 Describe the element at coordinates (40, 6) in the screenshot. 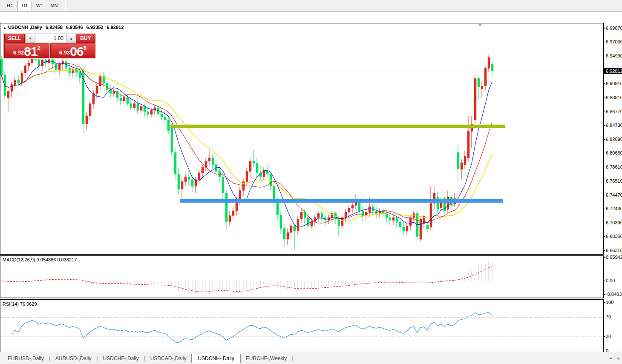

I see `timeframe-button-w1: W1` at that location.